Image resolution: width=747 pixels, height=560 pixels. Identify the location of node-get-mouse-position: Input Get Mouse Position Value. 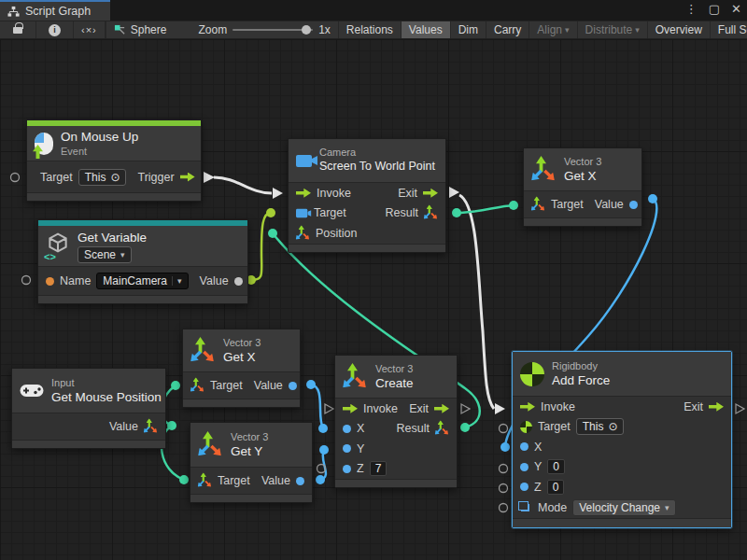
(89, 409).